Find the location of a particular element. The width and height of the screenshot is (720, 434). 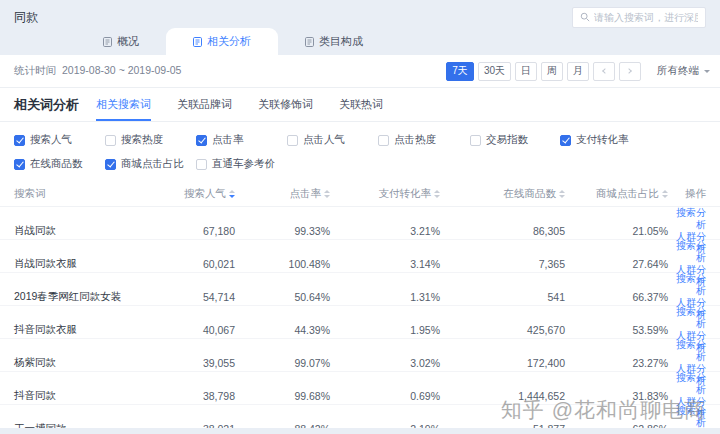

cell-mall-click-share: 27.64% is located at coordinates (616, 264).